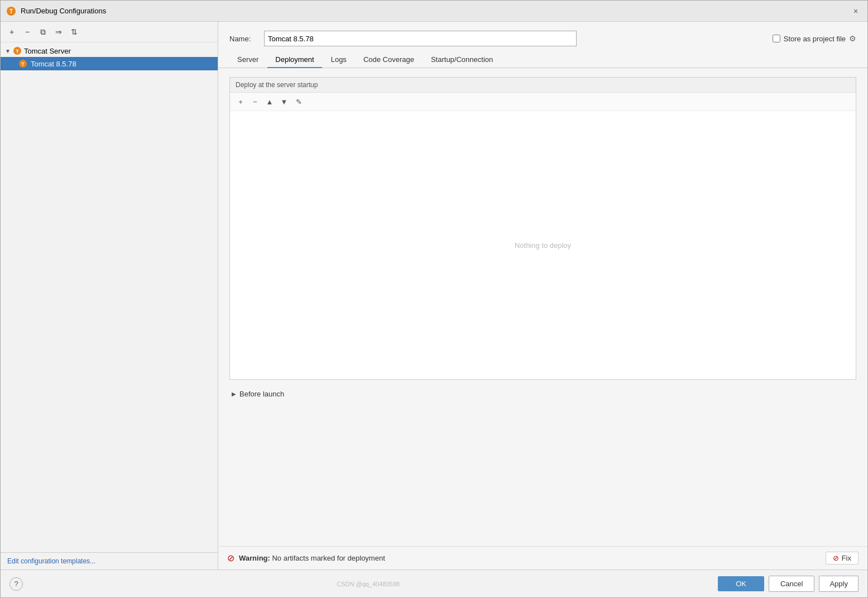 The width and height of the screenshot is (868, 598). Describe the element at coordinates (836, 558) in the screenshot. I see `fix-icon: ⊘` at that location.